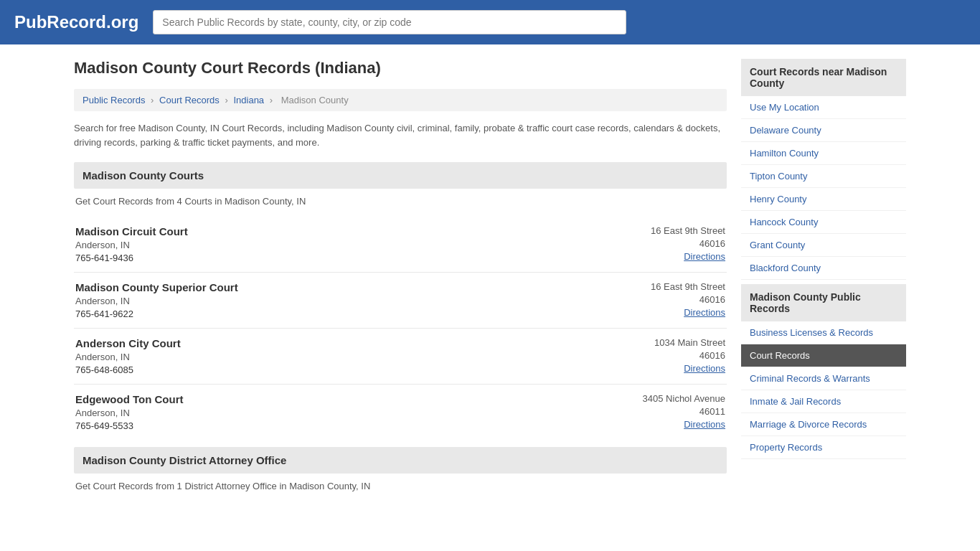 The height and width of the screenshot is (551, 980). What do you see at coordinates (824, 372) in the screenshot?
I see `sidebar-public-records-section: Madison County Public Records Business L…` at bounding box center [824, 372].